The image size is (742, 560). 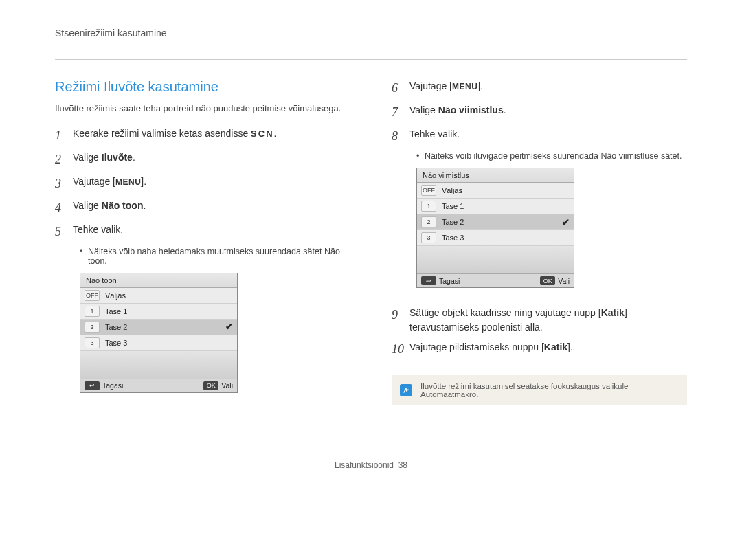 What do you see at coordinates (203, 109) in the screenshot?
I see `intro-text: Iluvõtte režiimis saate teha portreid nä…` at bounding box center [203, 109].